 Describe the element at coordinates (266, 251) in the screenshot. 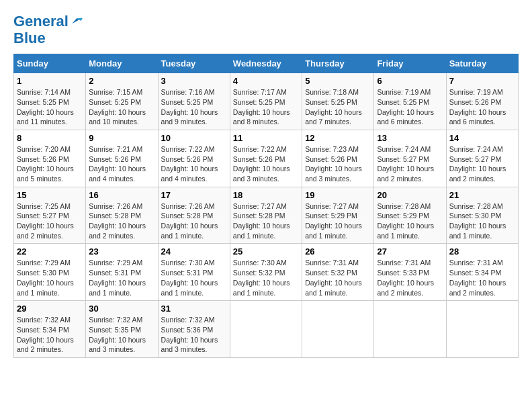

I see `day-number: 25` at that location.